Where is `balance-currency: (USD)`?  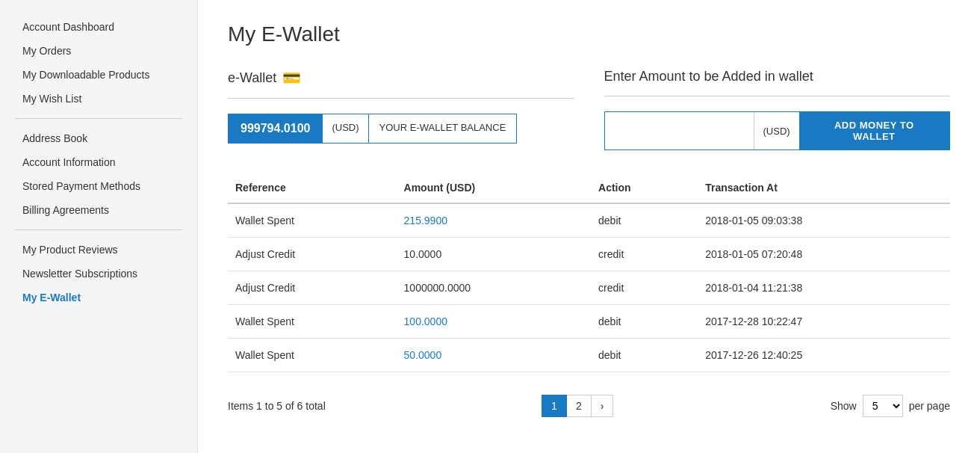
balance-currency: (USD) is located at coordinates (345, 129).